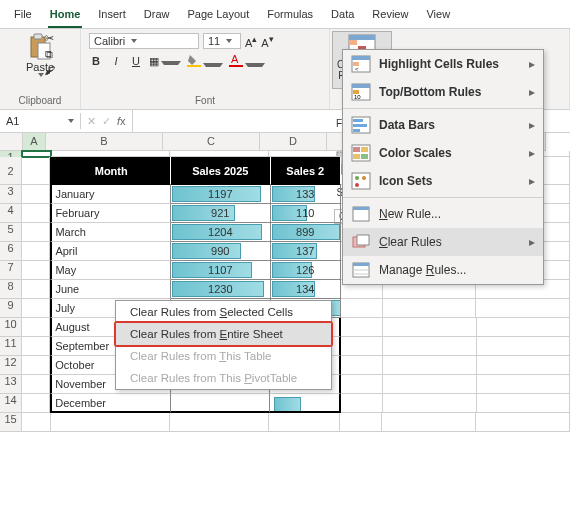 The image size is (570, 506). What do you see at coordinates (443, 214) in the screenshot?
I see `menu-new-rule: New Rule...` at bounding box center [443, 214].